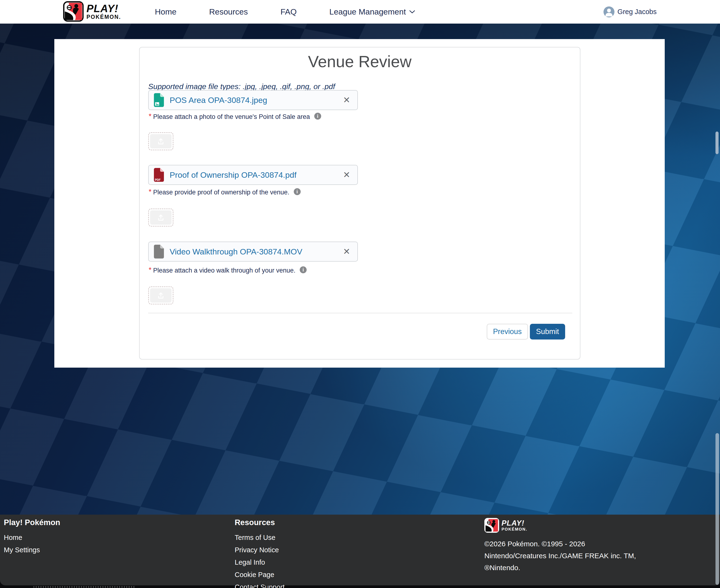  Describe the element at coordinates (159, 100) in the screenshot. I see `image-file-icon` at that location.